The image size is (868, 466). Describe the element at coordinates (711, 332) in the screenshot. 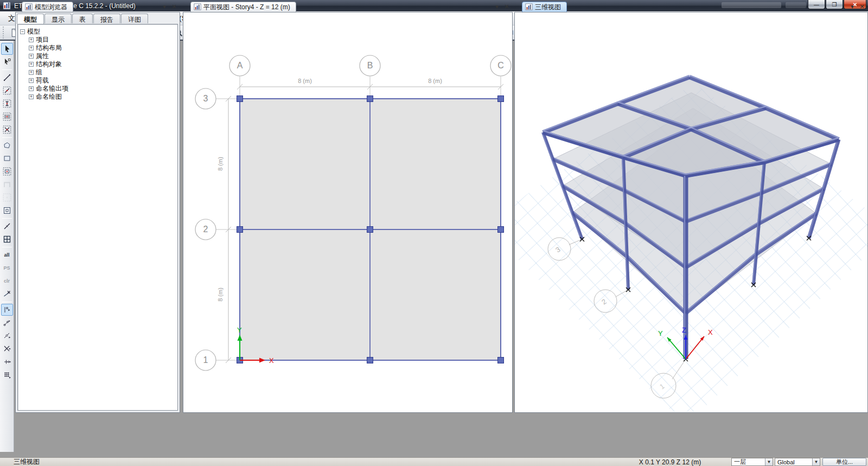

I see `axis-x-label-3d: X` at that location.